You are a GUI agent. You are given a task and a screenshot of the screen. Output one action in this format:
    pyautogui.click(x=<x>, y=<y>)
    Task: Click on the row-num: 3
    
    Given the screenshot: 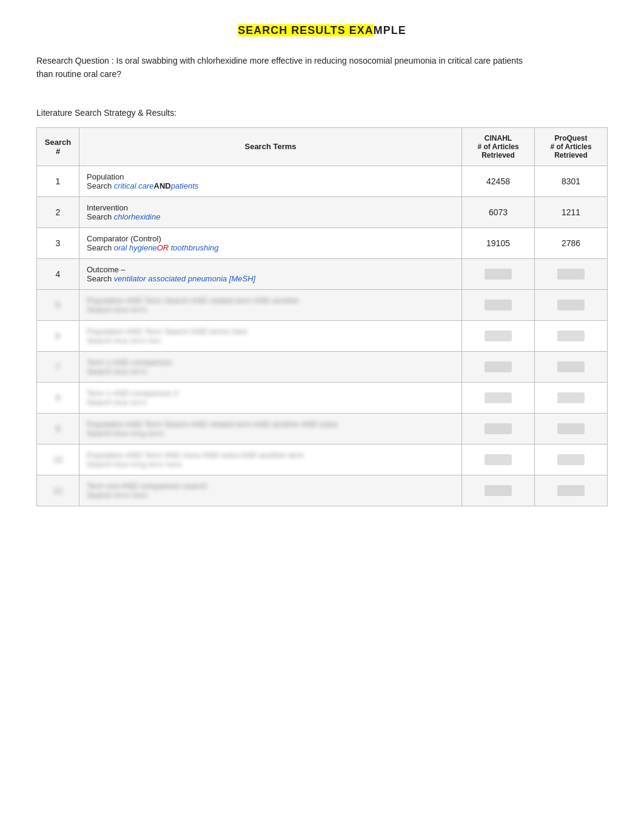 What is the action you would take?
    pyautogui.click(x=58, y=243)
    